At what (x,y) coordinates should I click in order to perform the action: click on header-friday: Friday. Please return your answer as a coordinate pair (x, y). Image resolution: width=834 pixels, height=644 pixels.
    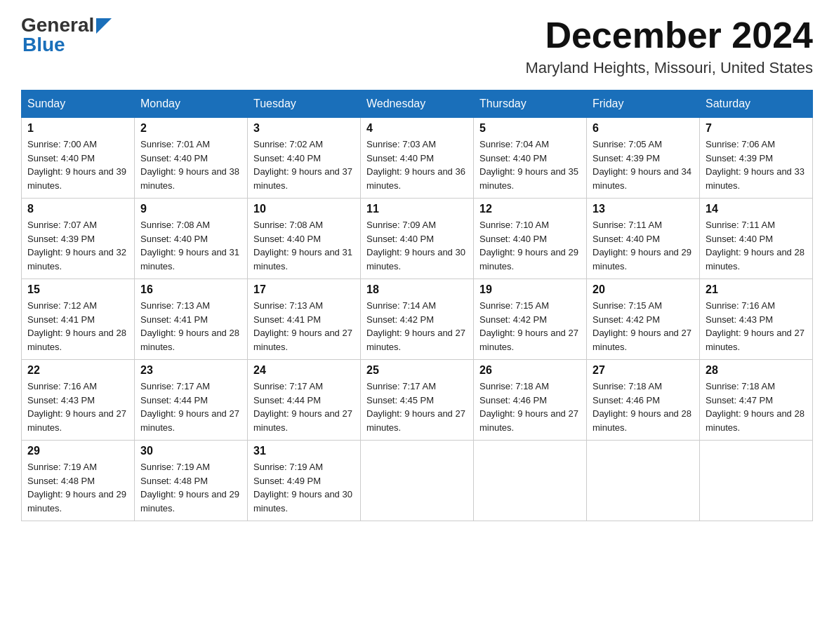
    Looking at the image, I should click on (643, 104).